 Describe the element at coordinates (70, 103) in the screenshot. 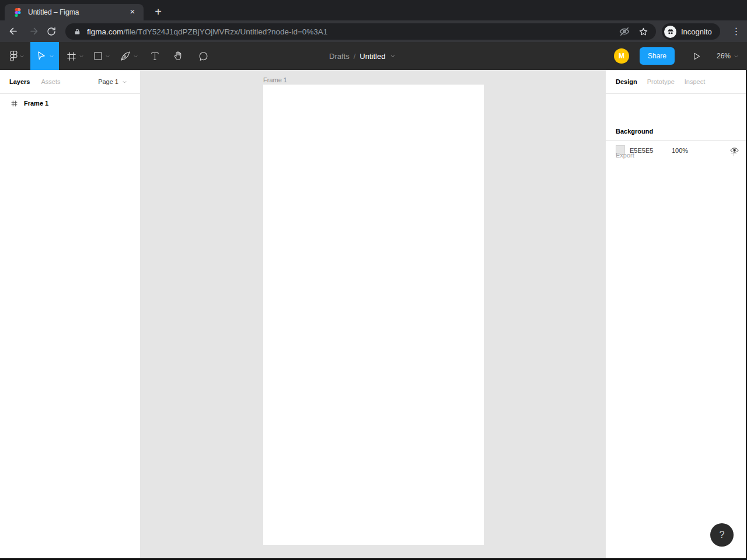

I see `layer-item-frame-1: Frame 1` at that location.